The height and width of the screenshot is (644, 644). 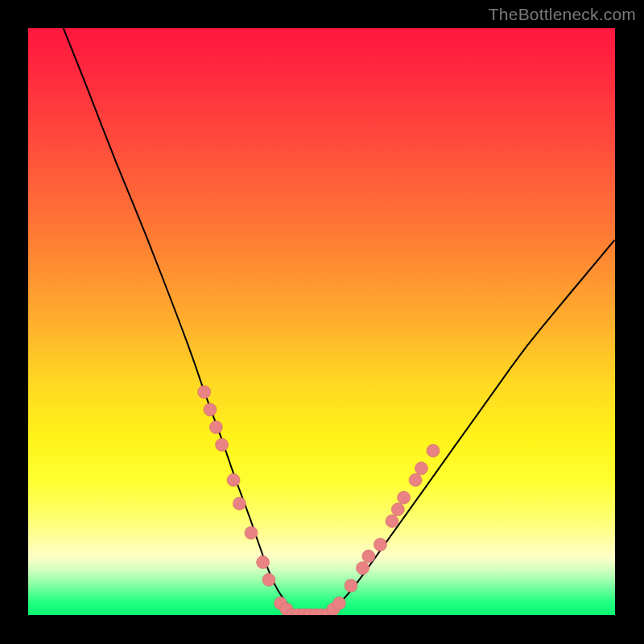 What do you see at coordinates (319, 501) in the screenshot?
I see `data-points-group` at bounding box center [319, 501].